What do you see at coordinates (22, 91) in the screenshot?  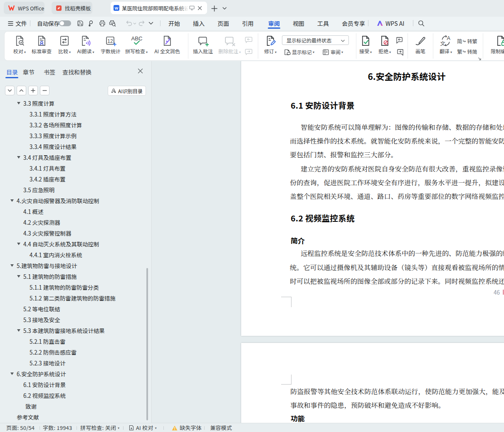 I see `previous-heading-button` at bounding box center [22, 91].